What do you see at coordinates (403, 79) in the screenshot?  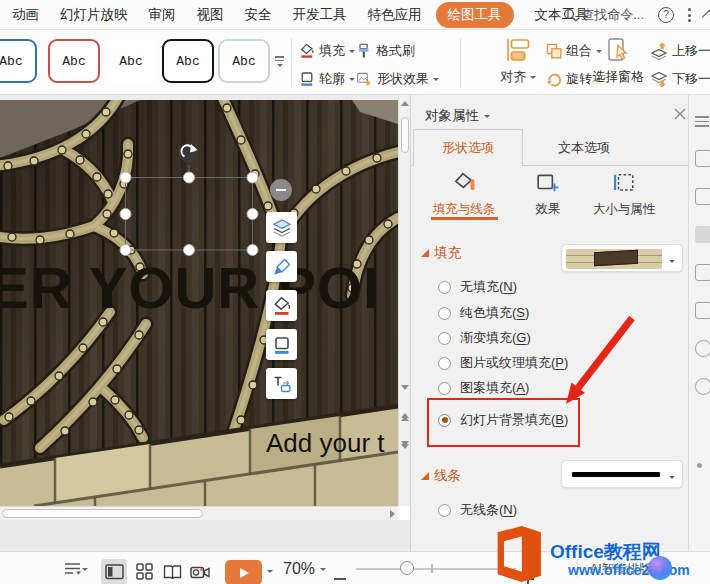 I see `shape-effects-label: 形状效果` at bounding box center [403, 79].